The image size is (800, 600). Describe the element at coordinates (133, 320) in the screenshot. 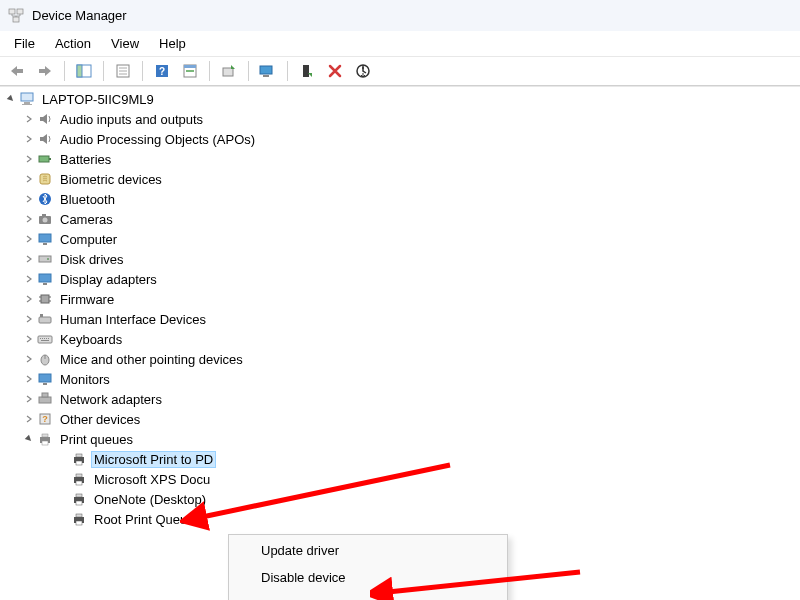

I see `tree-label: Human Interface Devices` at that location.